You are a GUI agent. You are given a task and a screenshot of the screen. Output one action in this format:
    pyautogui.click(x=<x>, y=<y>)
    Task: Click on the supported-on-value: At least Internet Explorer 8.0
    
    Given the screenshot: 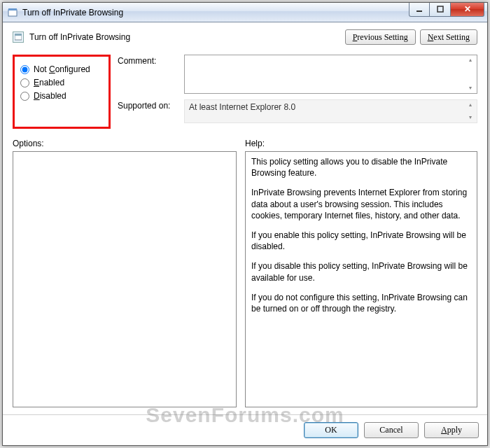 What is the action you would take?
    pyautogui.click(x=242, y=107)
    